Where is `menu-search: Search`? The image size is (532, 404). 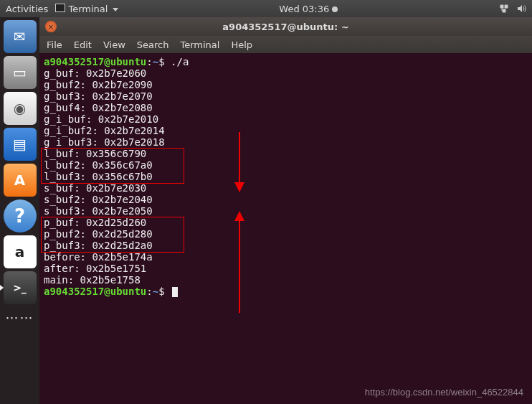 menu-search: Search is located at coordinates (153, 44).